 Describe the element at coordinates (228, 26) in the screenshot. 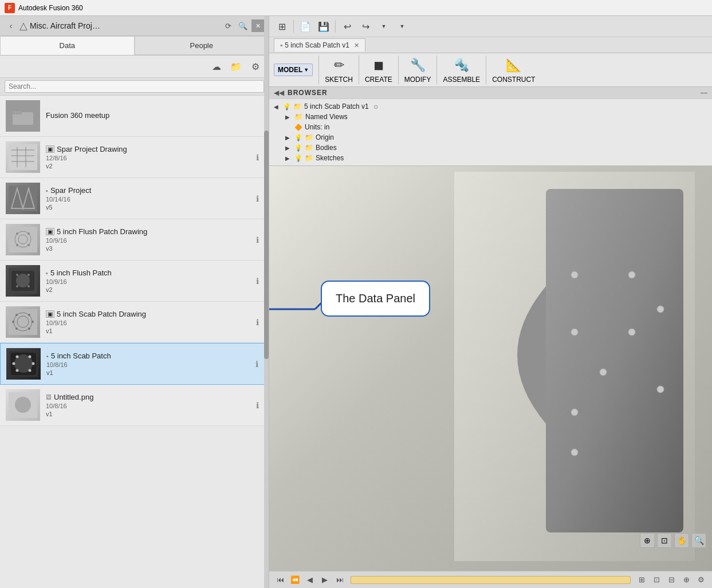

I see `refresh-button: ⟳` at that location.